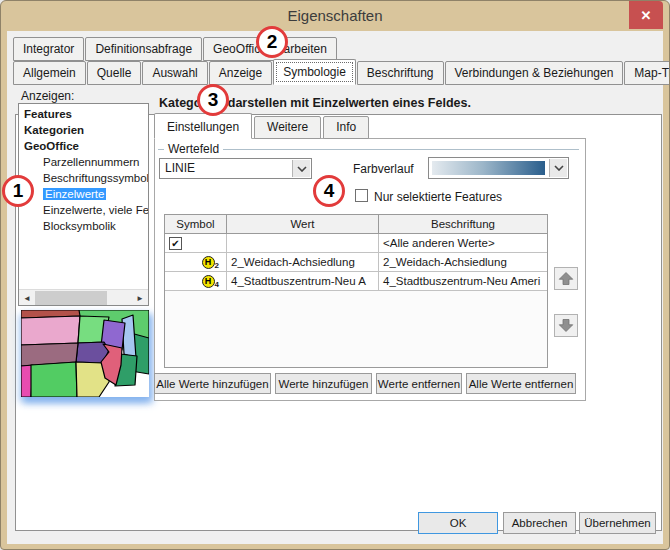 The image size is (670, 550). Describe the element at coordinates (362, 196) in the screenshot. I see `only-selected-checkbox` at that location.